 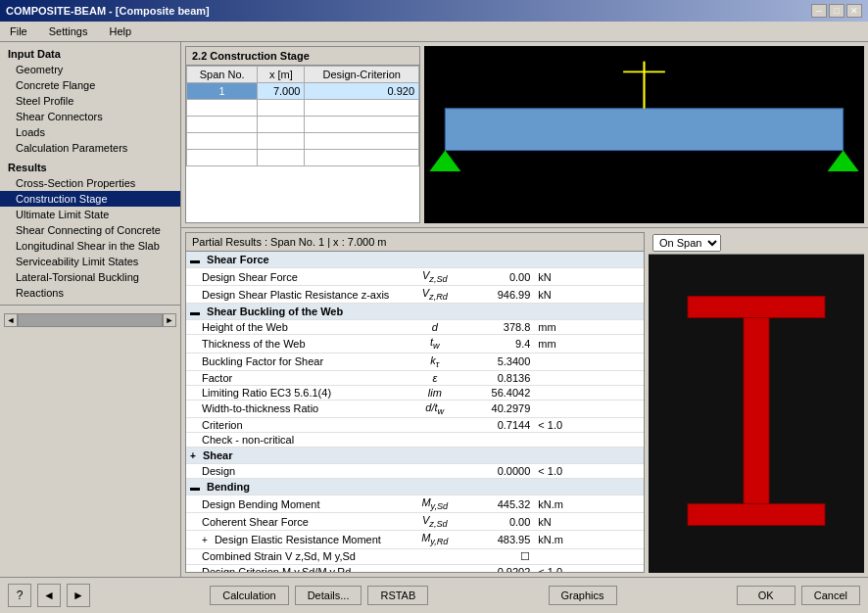 What do you see at coordinates (435, 408) in the screenshot?
I see `row-symbol: d/tw` at bounding box center [435, 408].